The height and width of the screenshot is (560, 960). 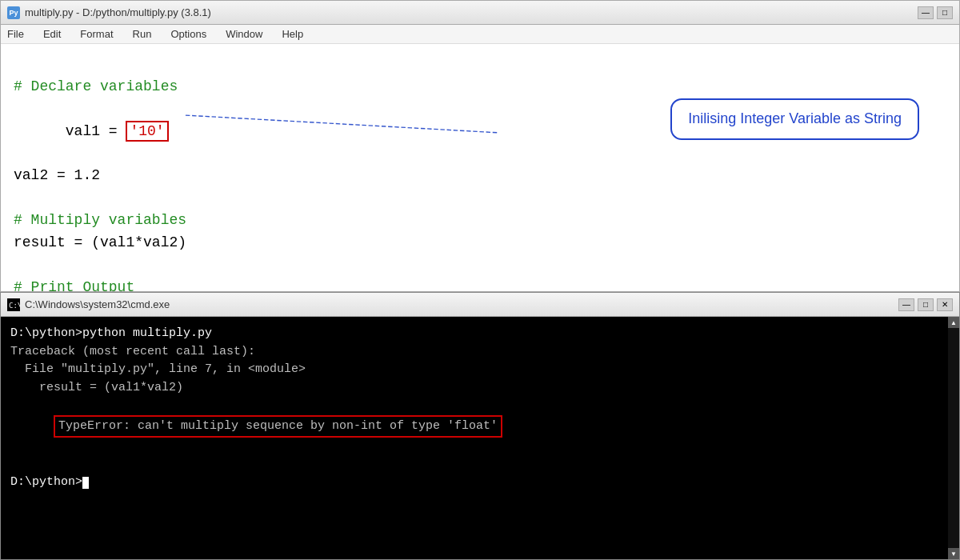 What do you see at coordinates (954, 554) in the screenshot?
I see `scroll-down-arrow: ▼` at bounding box center [954, 554].